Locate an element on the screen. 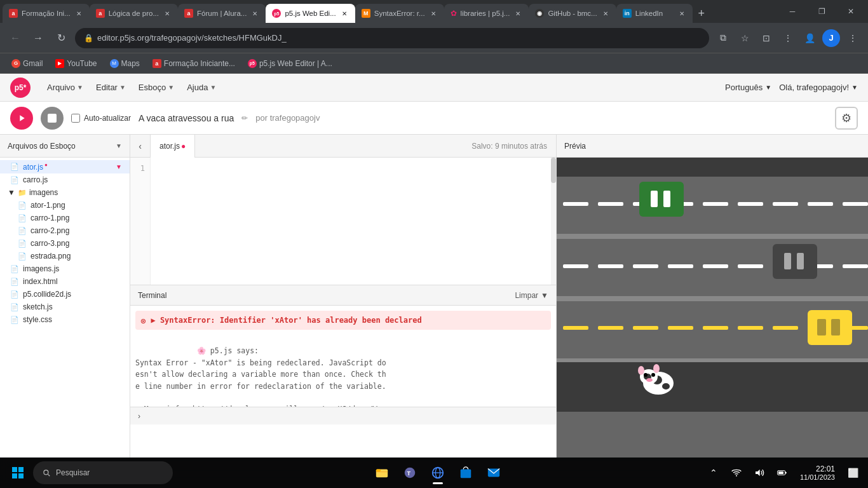 This screenshot has height=488, width=868. sidebar-header: Arquivos do Esboço ▼ is located at coordinates (65, 146).